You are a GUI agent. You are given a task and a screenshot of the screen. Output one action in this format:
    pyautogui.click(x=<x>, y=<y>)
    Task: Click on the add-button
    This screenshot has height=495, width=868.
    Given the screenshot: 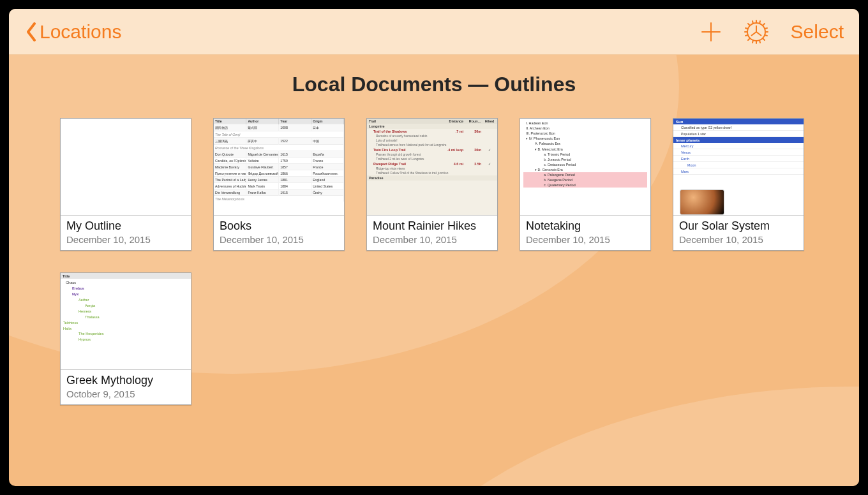 What is the action you would take?
    pyautogui.click(x=711, y=32)
    